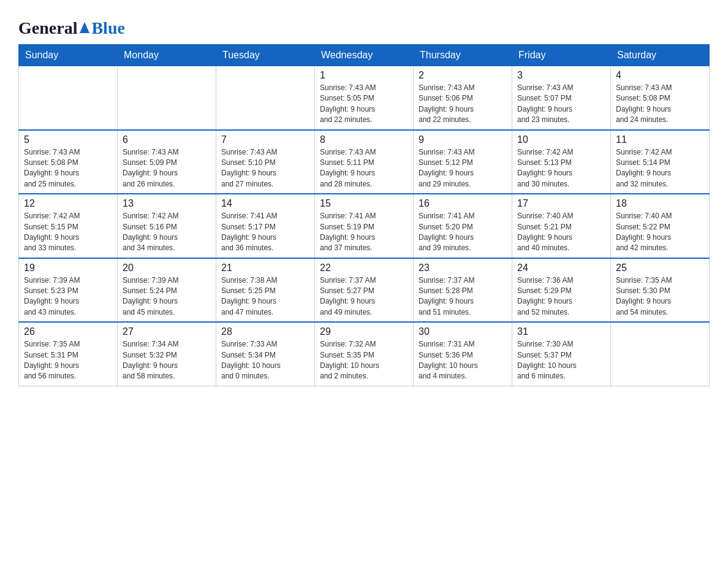  Describe the element at coordinates (364, 291) in the screenshot. I see `calendar-week-row: 19Sunrise: 7:39 AMSunset: 5:23 PMDayligh…` at that location.